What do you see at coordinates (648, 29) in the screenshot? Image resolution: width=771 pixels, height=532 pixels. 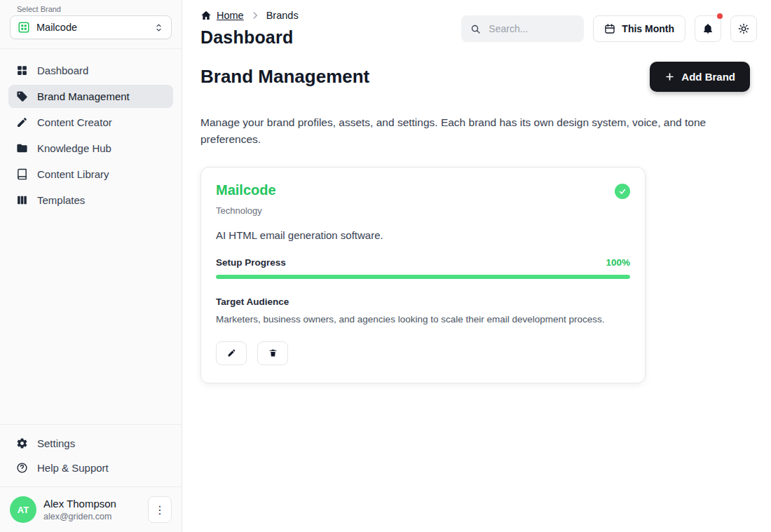 I see `period-filter-label: This Month` at bounding box center [648, 29].